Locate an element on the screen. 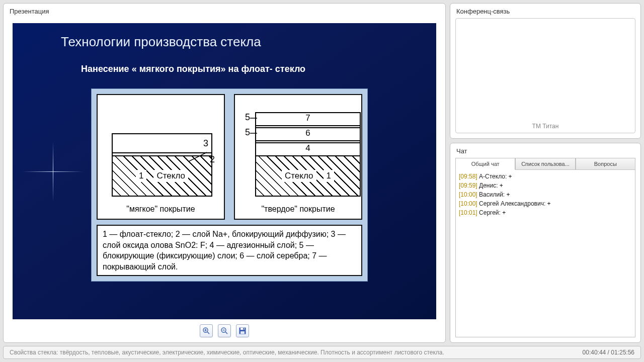  label-7: 7 is located at coordinates (308, 118).